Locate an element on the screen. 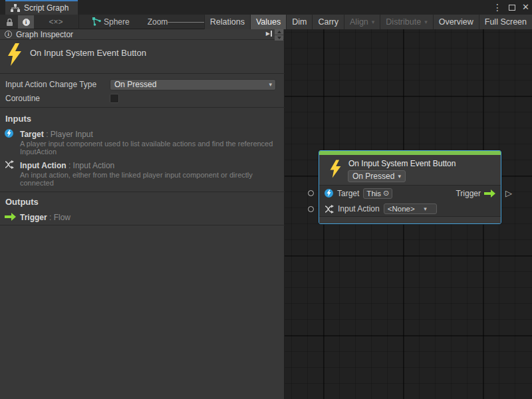 This screenshot has width=532, height=399. zoom-label: Zoom is located at coordinates (158, 22).